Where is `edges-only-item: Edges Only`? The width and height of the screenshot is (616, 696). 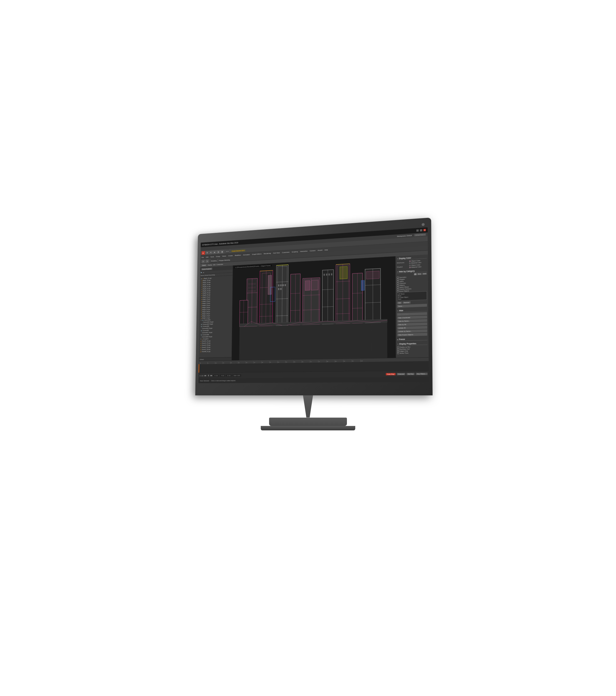 edges-only-item: Edges Only is located at coordinates (412, 351).